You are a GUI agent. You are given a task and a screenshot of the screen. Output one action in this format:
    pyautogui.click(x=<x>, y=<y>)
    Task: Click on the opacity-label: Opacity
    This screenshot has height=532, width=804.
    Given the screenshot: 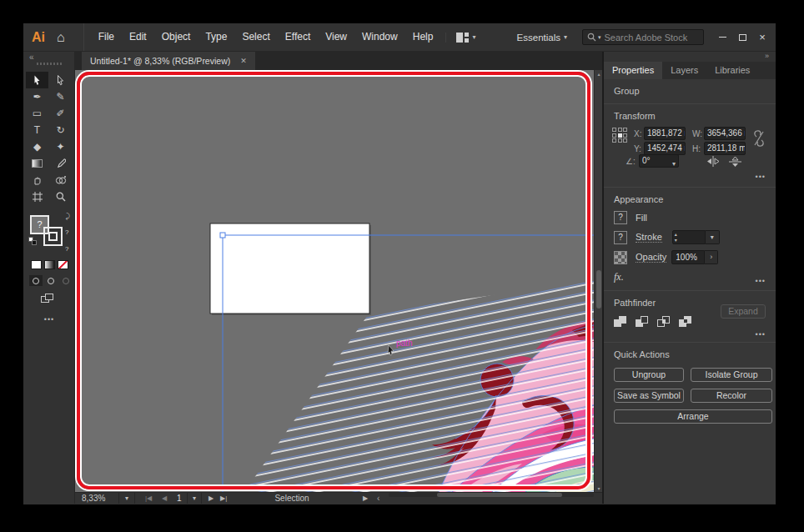 What is the action you would take?
    pyautogui.click(x=651, y=257)
    